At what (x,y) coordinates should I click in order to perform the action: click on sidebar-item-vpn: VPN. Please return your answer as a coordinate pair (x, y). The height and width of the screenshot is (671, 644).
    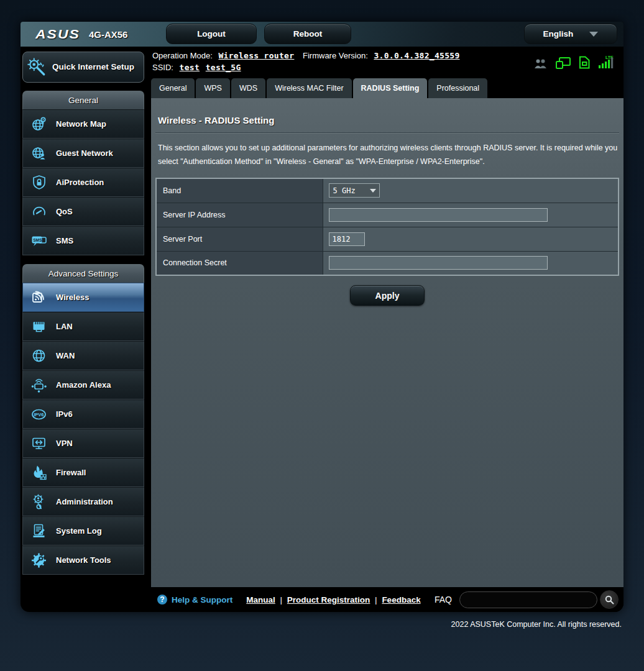
    Looking at the image, I should click on (83, 444).